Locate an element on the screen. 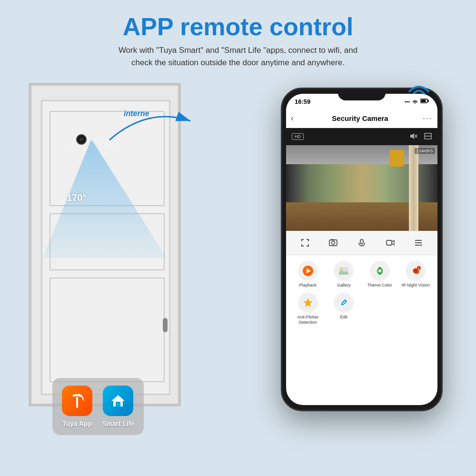  mute-icon is located at coordinates (414, 137).